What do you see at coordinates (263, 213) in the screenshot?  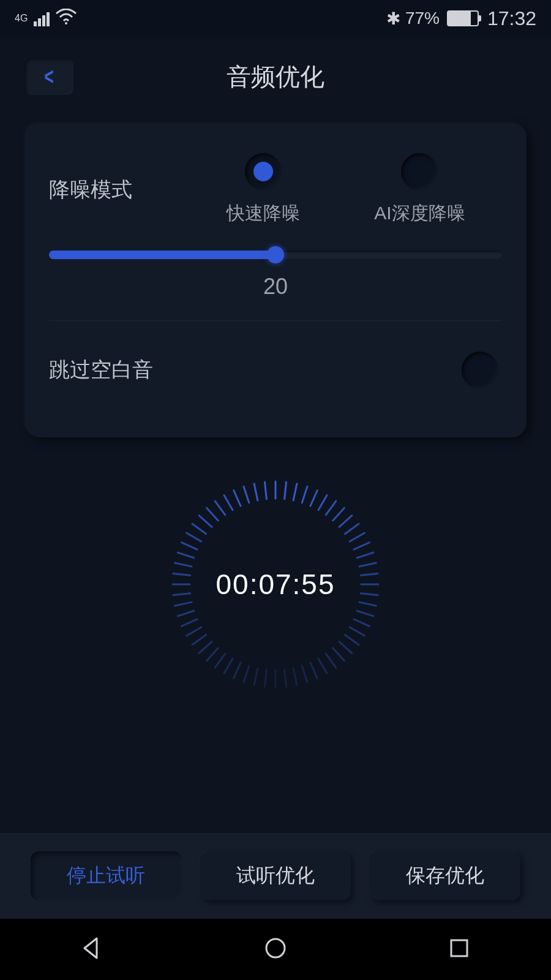 I see `radio-label: 快速降噪` at bounding box center [263, 213].